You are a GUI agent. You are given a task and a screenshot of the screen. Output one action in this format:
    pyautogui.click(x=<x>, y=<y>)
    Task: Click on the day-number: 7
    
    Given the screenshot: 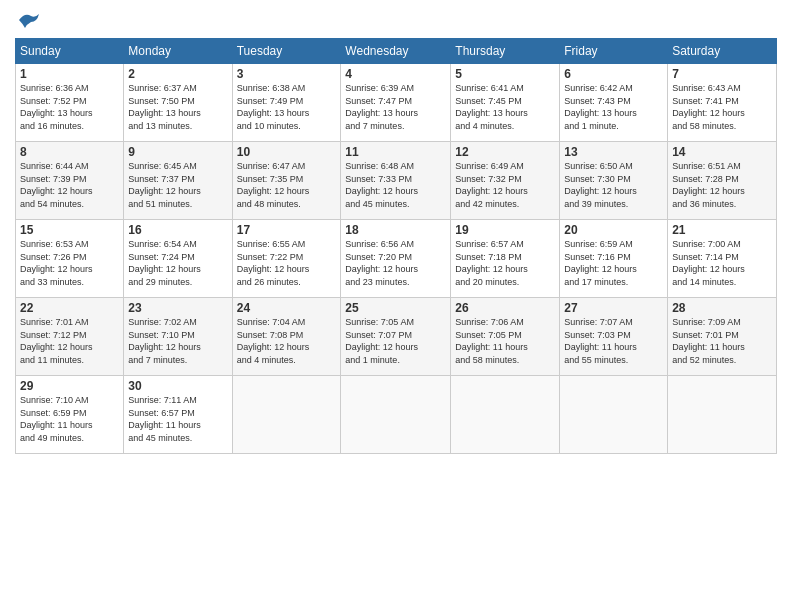 What is the action you would take?
    pyautogui.click(x=722, y=74)
    